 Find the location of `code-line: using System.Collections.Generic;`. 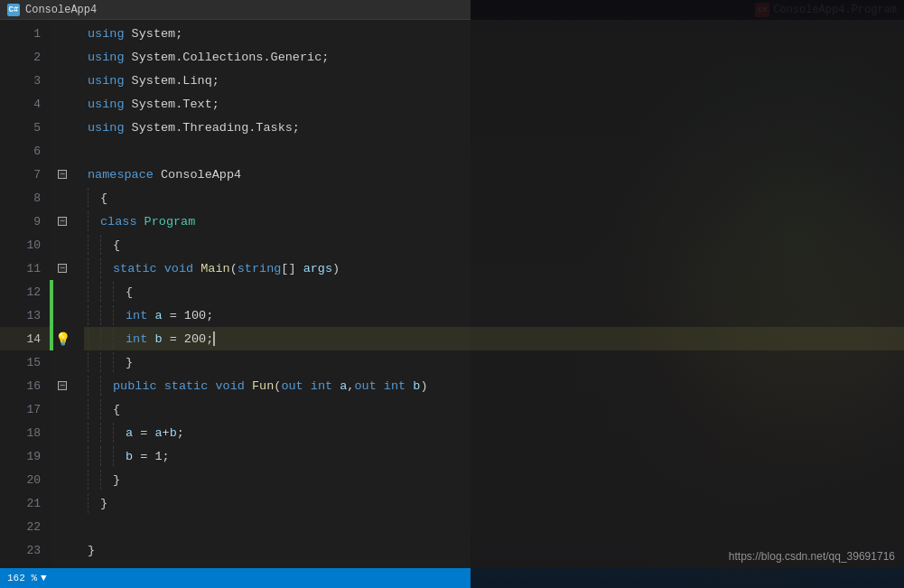

code-line: using System.Collections.Generic; is located at coordinates (494, 57).